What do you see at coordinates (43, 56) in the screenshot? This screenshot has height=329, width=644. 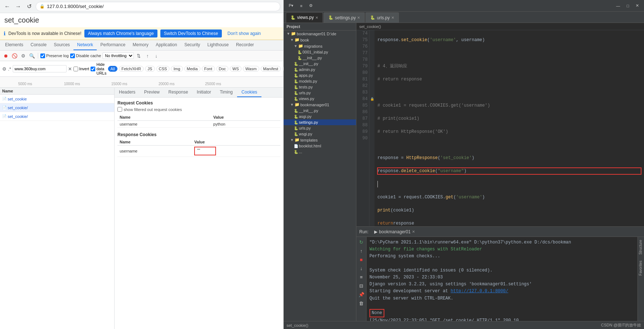 I see `preserve-log-checkbox` at bounding box center [43, 56].